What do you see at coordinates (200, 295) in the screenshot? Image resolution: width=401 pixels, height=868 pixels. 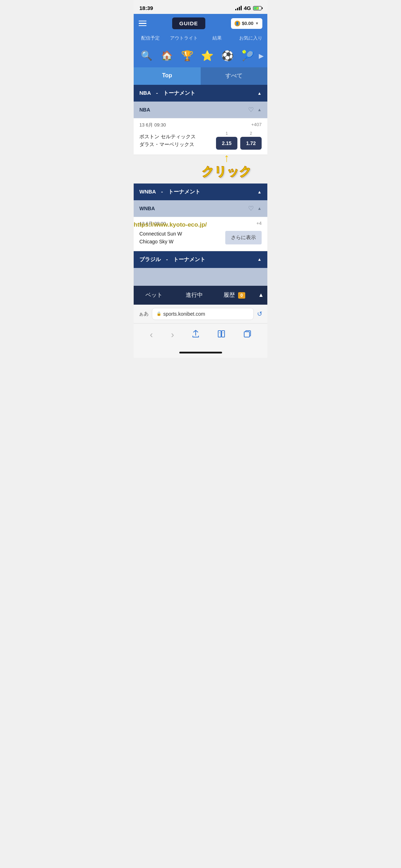 I see `bottom-bar: ベット 進行中 履歴 0 ▲` at bounding box center [200, 295].